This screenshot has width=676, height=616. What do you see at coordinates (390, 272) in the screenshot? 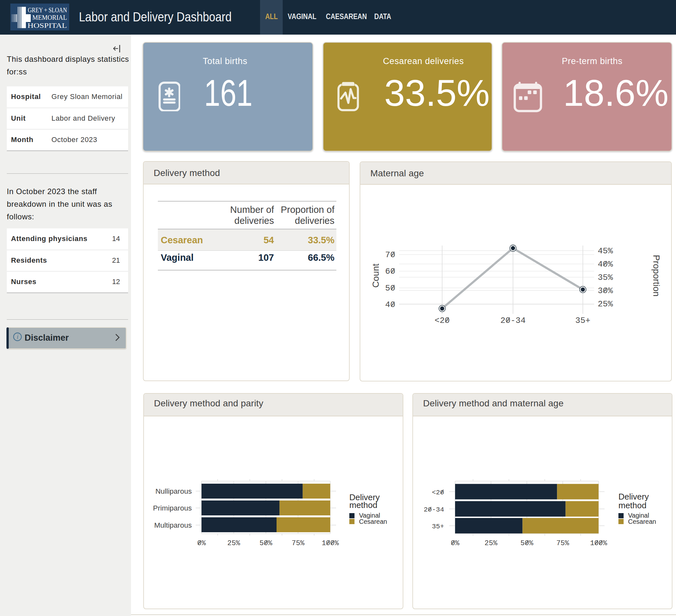
I see `svg-text: 60` at bounding box center [390, 272].